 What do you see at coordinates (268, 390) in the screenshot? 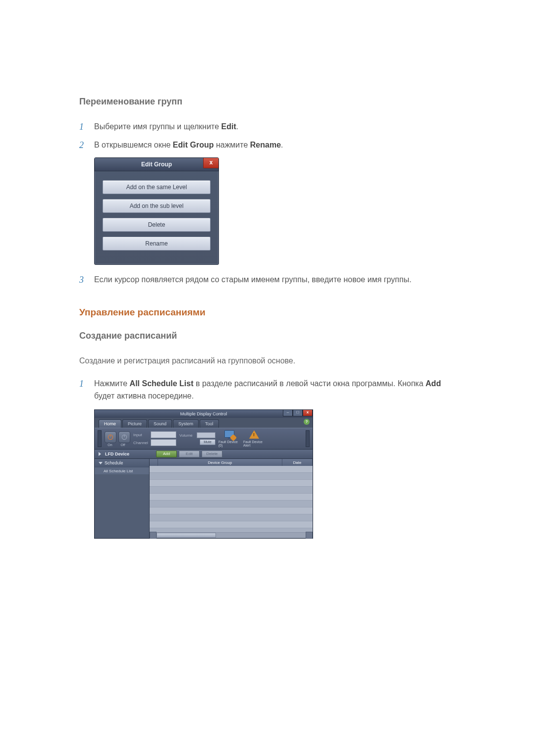
I see `schedule-step-1: 1 Нажмите All Schedule List в разделе ра…` at bounding box center [268, 390].